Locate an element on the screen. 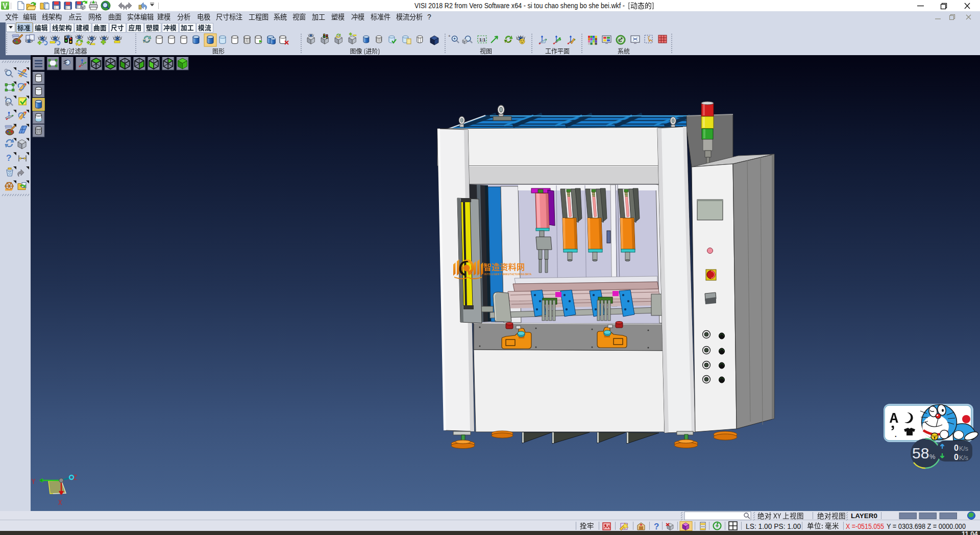 This screenshot has width=980, height=535. svg-text: LS: 1.00 PS: 1.00 is located at coordinates (773, 527).